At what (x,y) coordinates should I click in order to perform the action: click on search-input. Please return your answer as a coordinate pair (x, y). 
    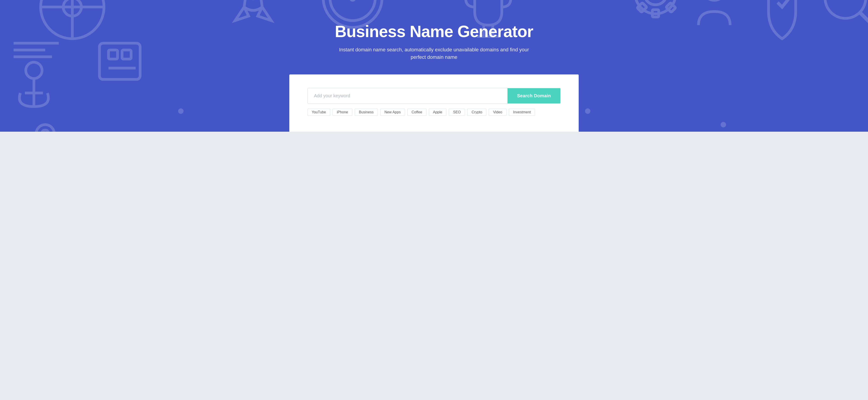
    Looking at the image, I should click on (408, 96).